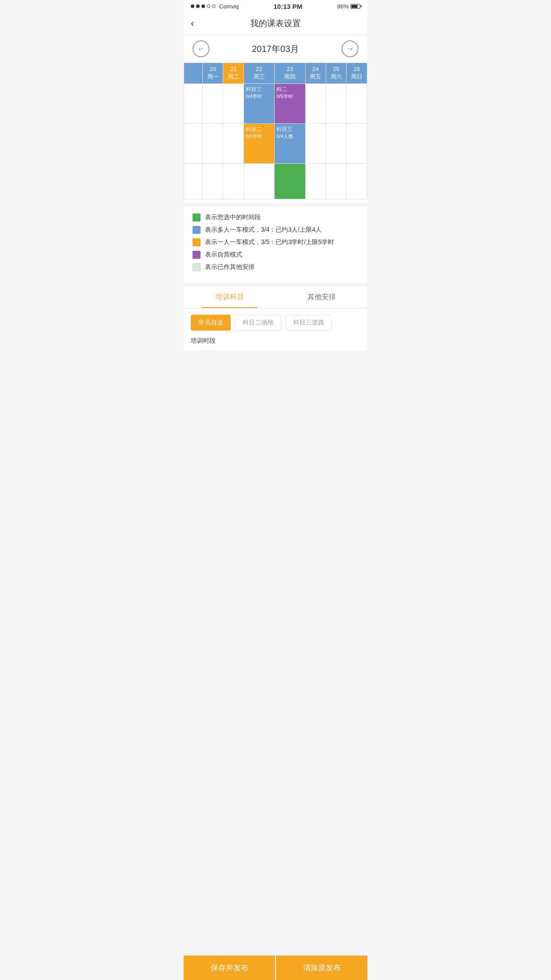  Describe the element at coordinates (349, 6) in the screenshot. I see `battery-area: 86%` at that location.